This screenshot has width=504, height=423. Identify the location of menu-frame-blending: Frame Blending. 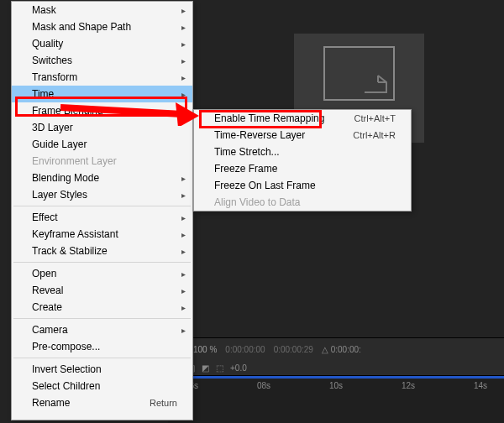
(102, 111).